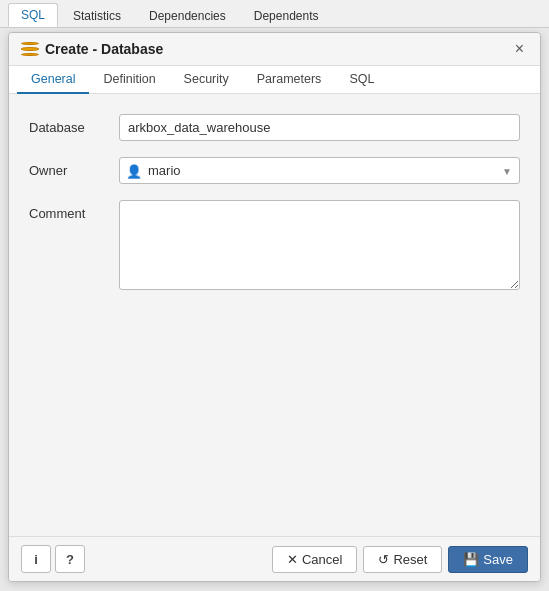 The height and width of the screenshot is (591, 549). Describe the element at coordinates (320, 246) in the screenshot. I see `comment-field-wrapper` at that location.